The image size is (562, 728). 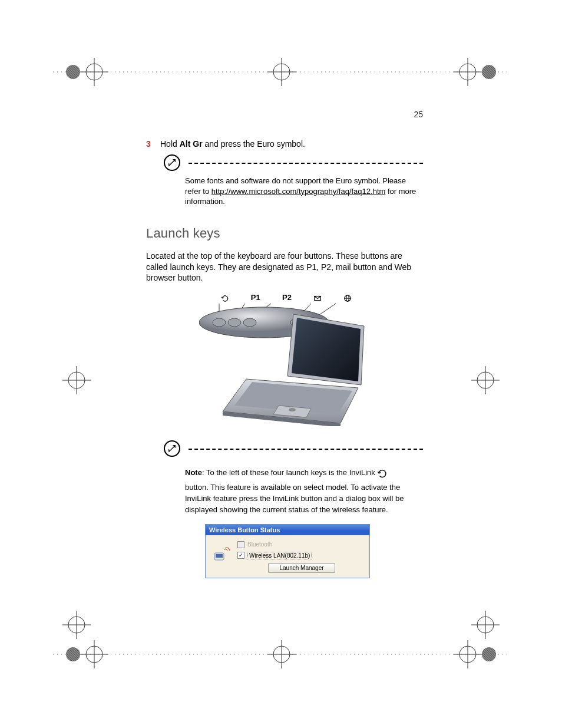 What do you see at coordinates (221, 557) in the screenshot?
I see `wireless-icon` at bounding box center [221, 557].